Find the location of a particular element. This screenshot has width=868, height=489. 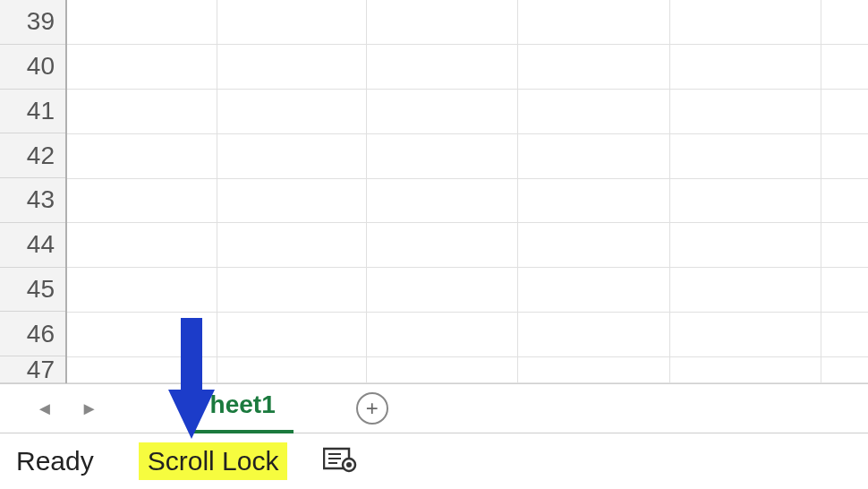

tab-nav-prev-icon: ◄ is located at coordinates (45, 408).